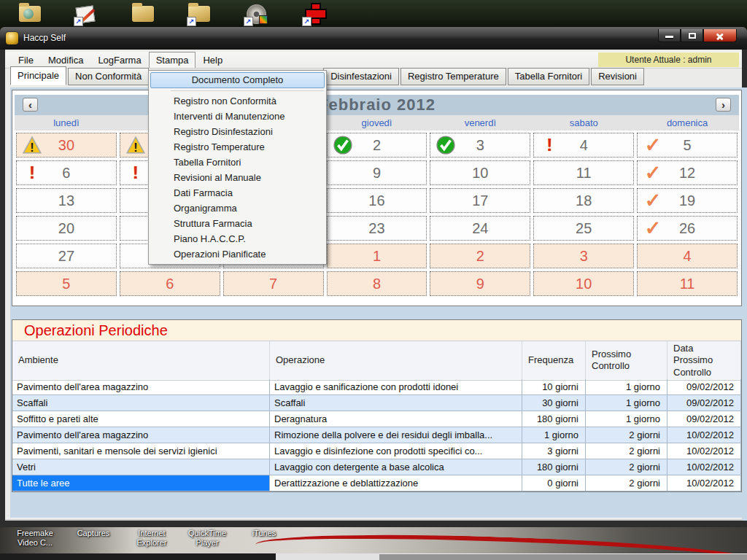 This screenshot has width=747, height=560. What do you see at coordinates (238, 131) in the screenshot?
I see `menu-item-registro-disinfestazioni: Registro Disinfestazioni` at bounding box center [238, 131].